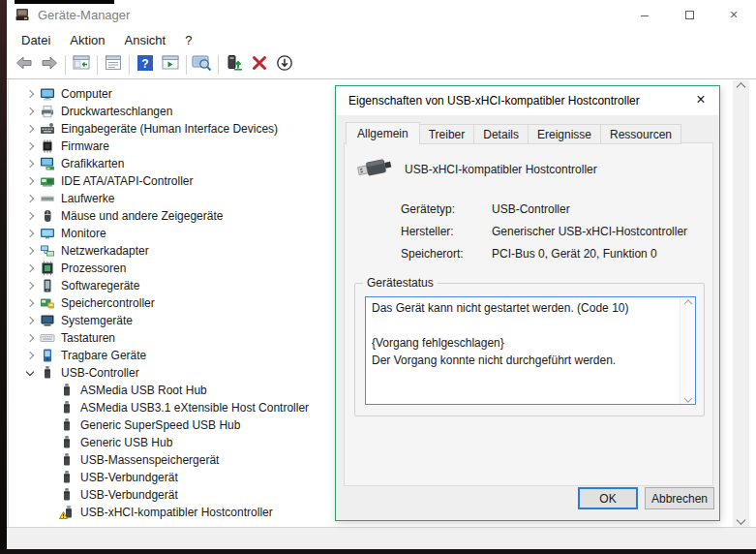 The height and width of the screenshot is (554, 756). I want to click on toolbar: ?, so click(381, 65).